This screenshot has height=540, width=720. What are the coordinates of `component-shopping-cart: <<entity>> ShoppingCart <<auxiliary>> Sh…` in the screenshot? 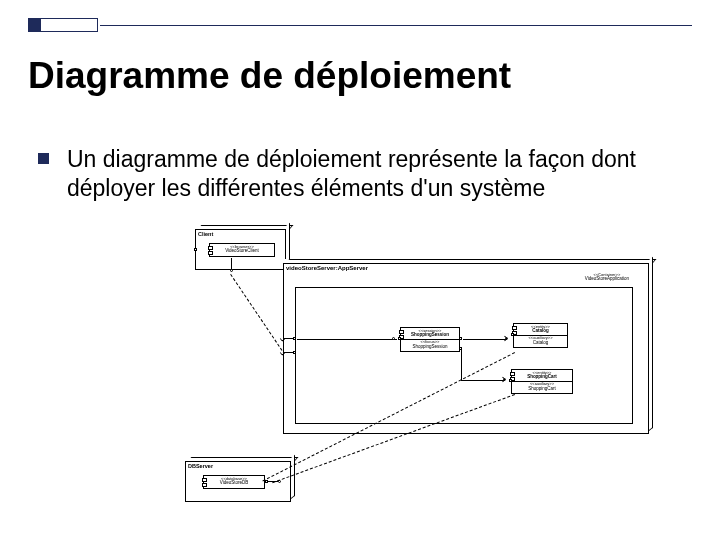 It's located at (542, 382).